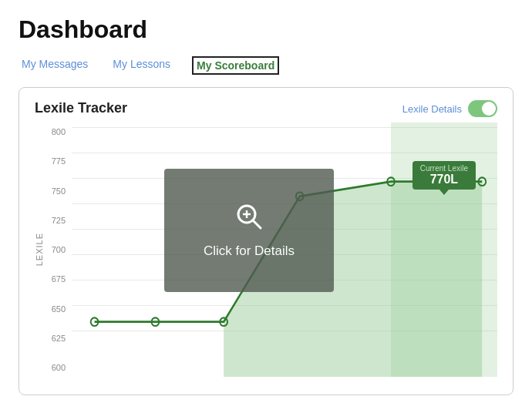  Describe the element at coordinates (59, 250) in the screenshot. I see `y-axis: 800 775 750 725 700 675 650 625 600` at that location.